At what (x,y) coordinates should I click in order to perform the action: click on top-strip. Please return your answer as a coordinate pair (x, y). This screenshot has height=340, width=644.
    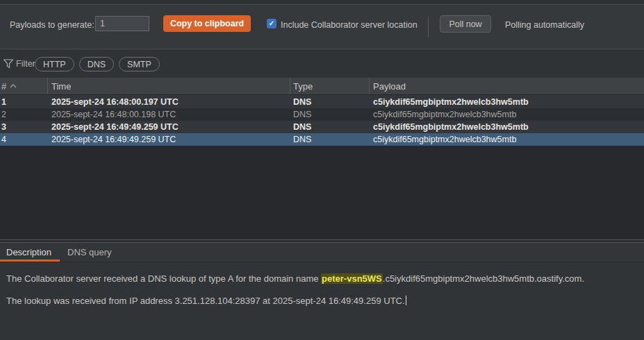
    Looking at the image, I should click on (322, 3).